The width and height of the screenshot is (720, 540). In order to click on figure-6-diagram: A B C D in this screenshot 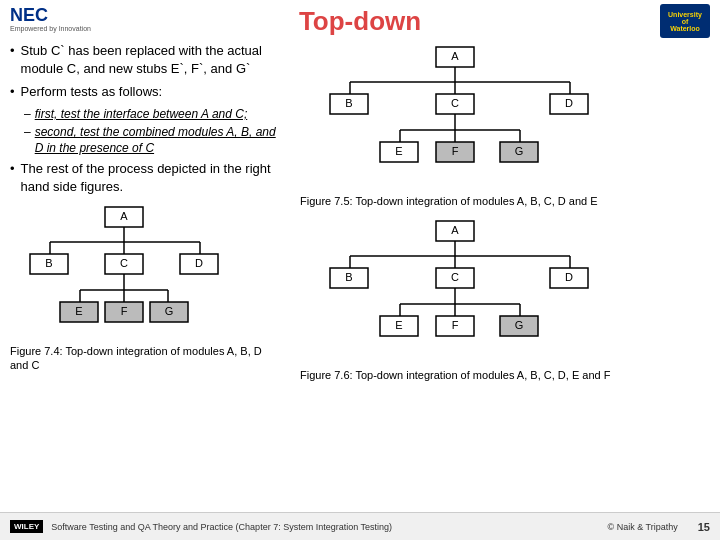, I will do `click(455, 288)`.